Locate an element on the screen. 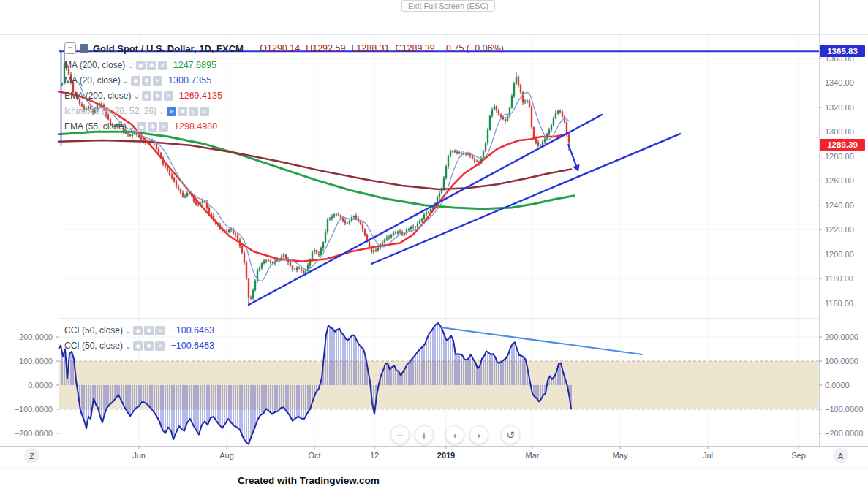 Image resolution: width=868 pixels, height=497 pixels. time-tick-label: Jul is located at coordinates (708, 455).